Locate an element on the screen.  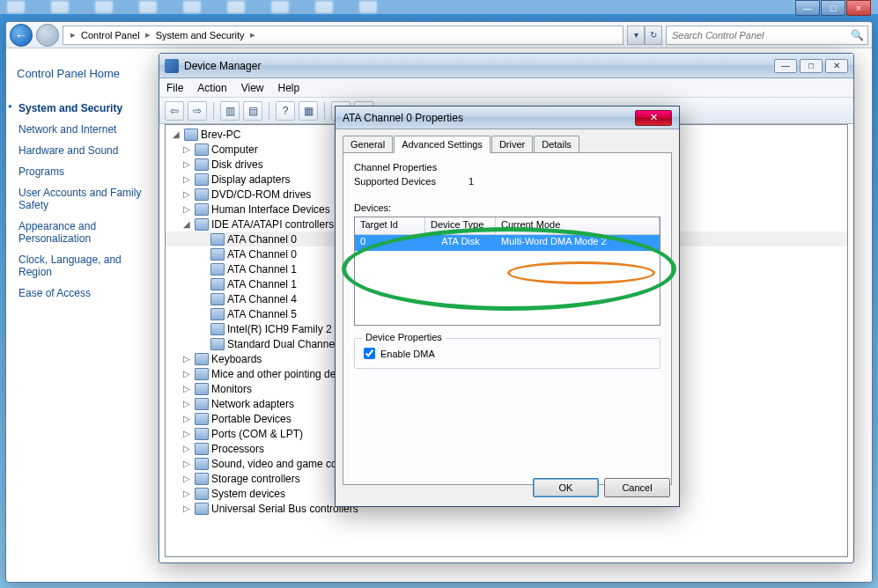
device-row-0: 0 ATA Disk Multi-Word DMA Mode 2 is located at coordinates (507, 243).